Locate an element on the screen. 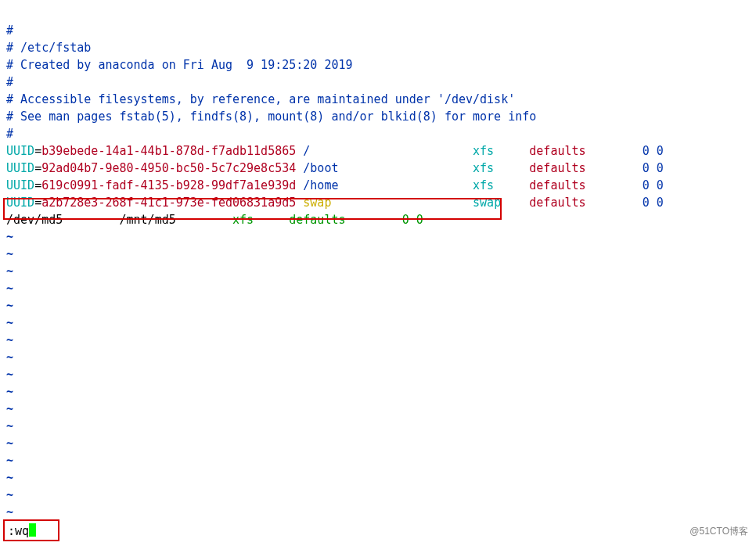 This screenshot has height=546, width=756. vim-command-line: :wq is located at coordinates (22, 530).